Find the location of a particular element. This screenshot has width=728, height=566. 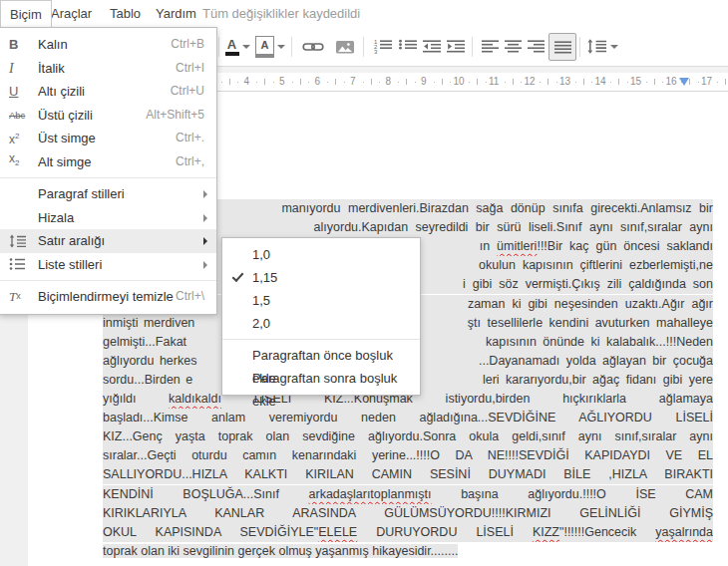

decrease-indent-icon is located at coordinates (432, 46).